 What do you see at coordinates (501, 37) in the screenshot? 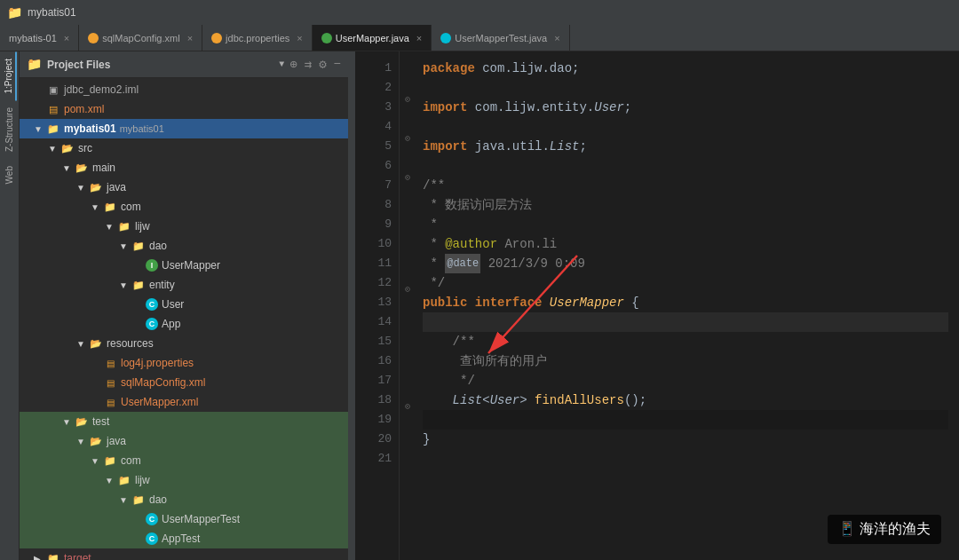
I see `tab-usermappertest: UserMapperTest.java ×` at bounding box center [501, 37].